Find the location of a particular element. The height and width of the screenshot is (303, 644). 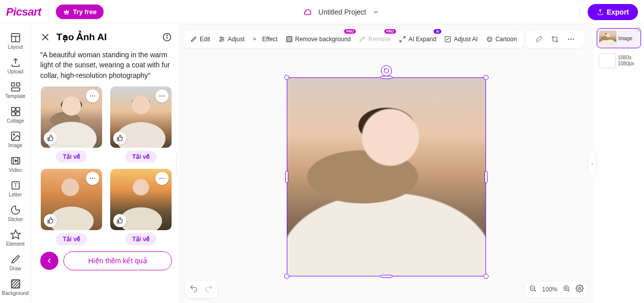

view-settings-button is located at coordinates (580, 289).